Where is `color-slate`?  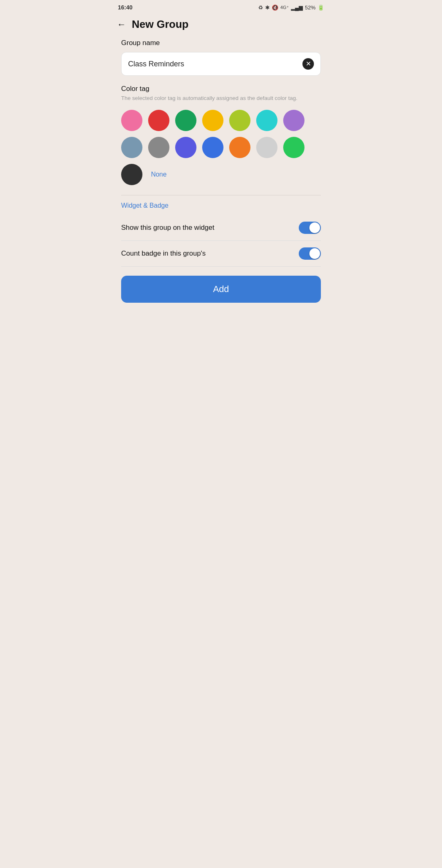
color-slate is located at coordinates (132, 147).